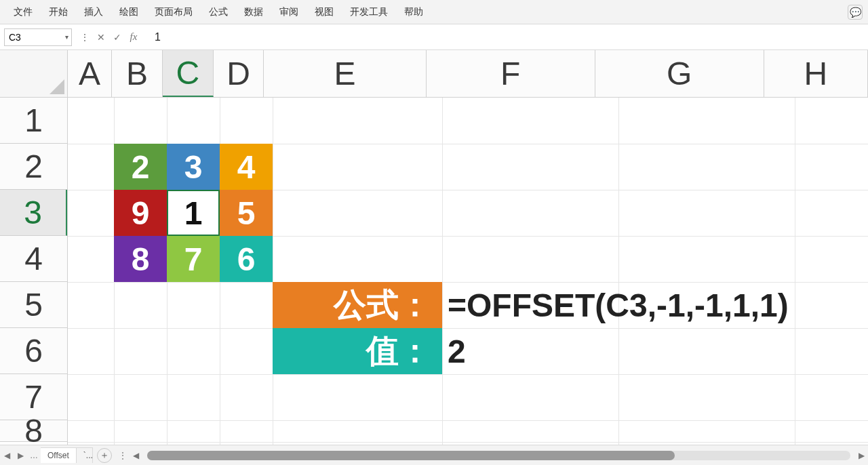 The height and width of the screenshot is (465, 868). I want to click on new-sheet-button: ＋, so click(104, 456).